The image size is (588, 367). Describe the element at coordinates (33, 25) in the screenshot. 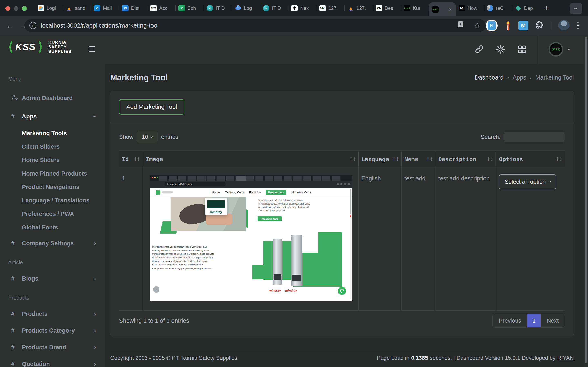

I see `site-info-icon: i` at that location.